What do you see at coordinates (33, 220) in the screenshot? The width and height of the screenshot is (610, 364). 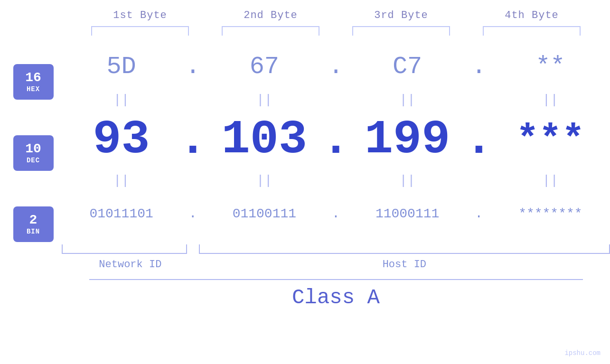 I see `bin-number: 2` at bounding box center [33, 220].